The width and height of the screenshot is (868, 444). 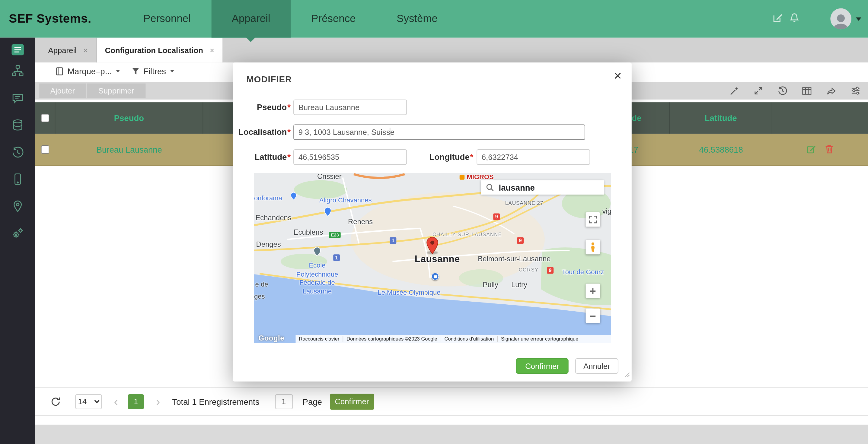 I want to click on expand-icon, so click(x=758, y=91).